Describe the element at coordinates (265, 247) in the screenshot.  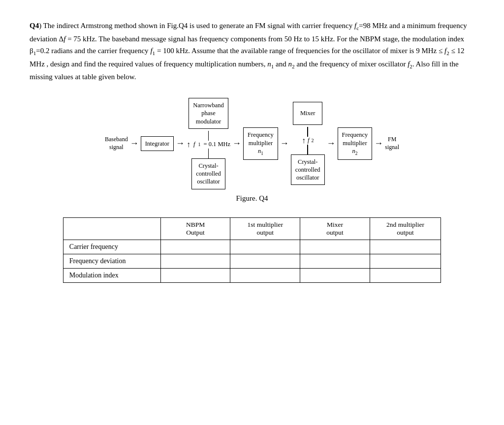
I see `carrier-1st` at that location.